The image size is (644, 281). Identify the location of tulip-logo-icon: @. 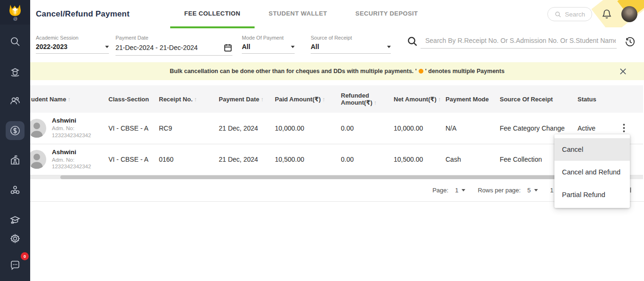
(15, 12).